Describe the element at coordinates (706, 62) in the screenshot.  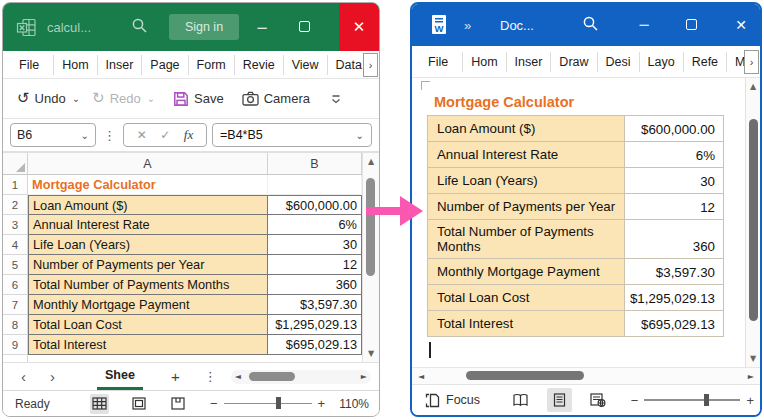
I see `word-menu-refe: Refe` at that location.